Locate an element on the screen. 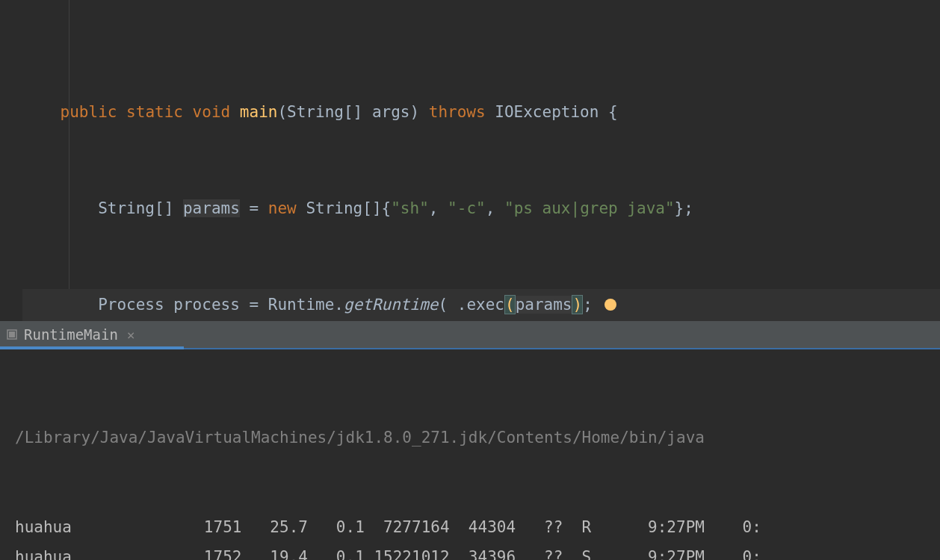  var-process: process is located at coordinates (206, 305).